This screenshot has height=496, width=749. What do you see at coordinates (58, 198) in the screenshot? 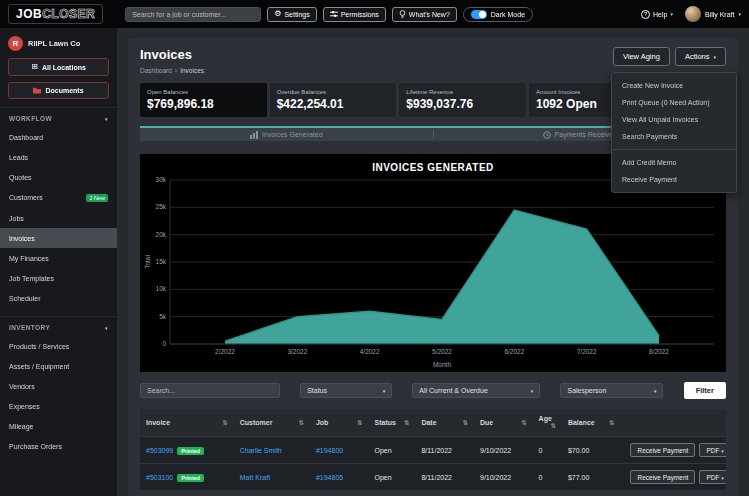
I see `sidebar-item-customers: Customers2 New` at bounding box center [58, 198].